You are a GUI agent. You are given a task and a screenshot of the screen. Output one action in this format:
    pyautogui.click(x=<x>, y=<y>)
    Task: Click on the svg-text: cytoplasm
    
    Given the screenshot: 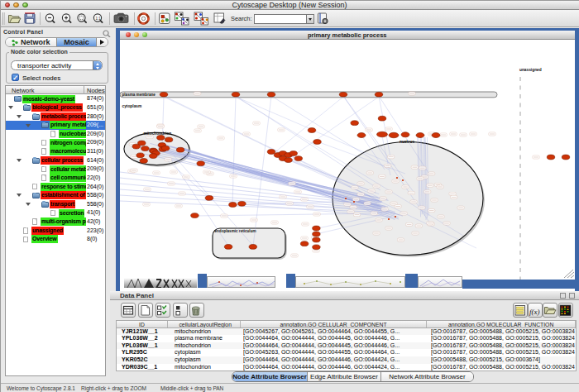 What is the action you would take?
    pyautogui.click(x=132, y=106)
    